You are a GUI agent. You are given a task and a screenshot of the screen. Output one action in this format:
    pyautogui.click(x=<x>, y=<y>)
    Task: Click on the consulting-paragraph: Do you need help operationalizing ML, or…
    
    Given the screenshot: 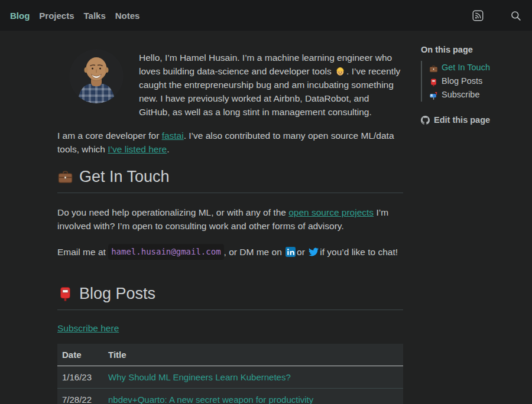 What is the action you would take?
    pyautogui.click(x=231, y=219)
    